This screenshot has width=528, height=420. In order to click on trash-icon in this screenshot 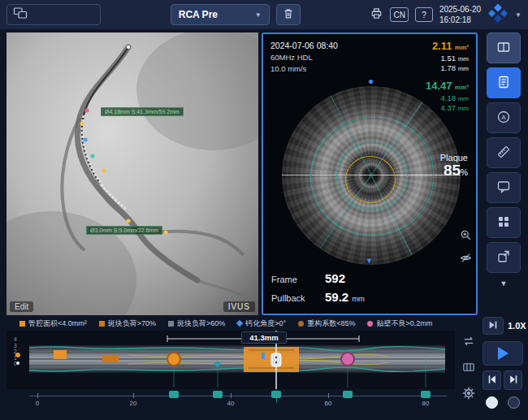, I will do `click(288, 15)`.